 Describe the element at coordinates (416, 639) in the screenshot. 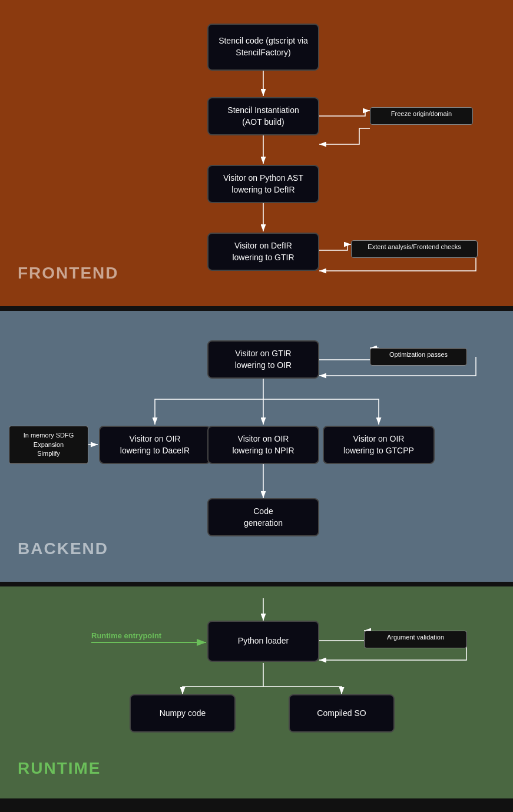

I see `argument-validation-annotation: Argument validation` at that location.